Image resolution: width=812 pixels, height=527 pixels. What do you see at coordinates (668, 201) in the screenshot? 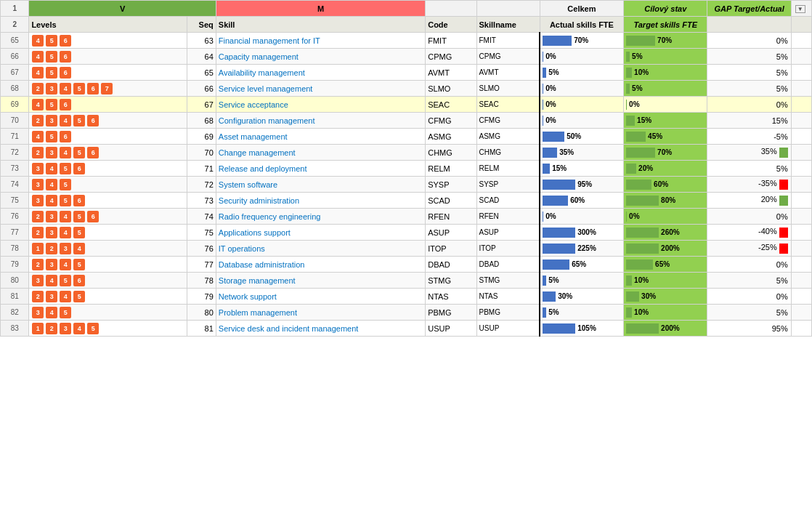
I see `target-pct-value: 80%` at bounding box center [668, 201].